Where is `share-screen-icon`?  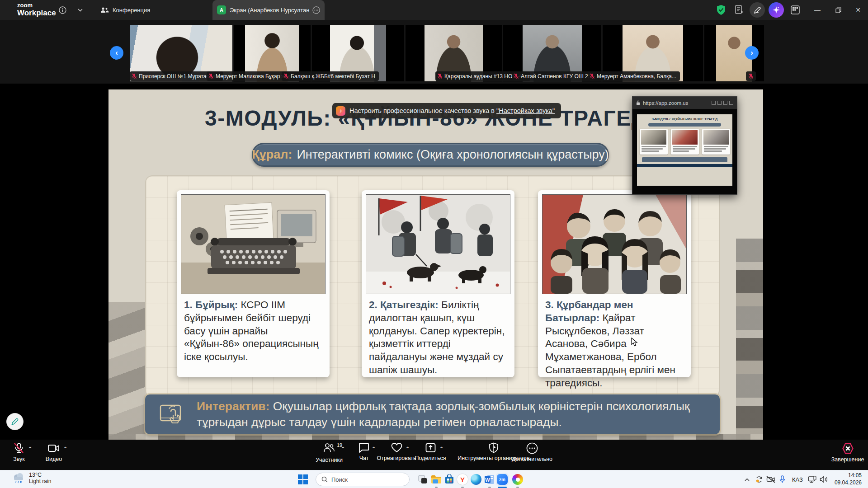 share-screen-icon is located at coordinates (430, 448).